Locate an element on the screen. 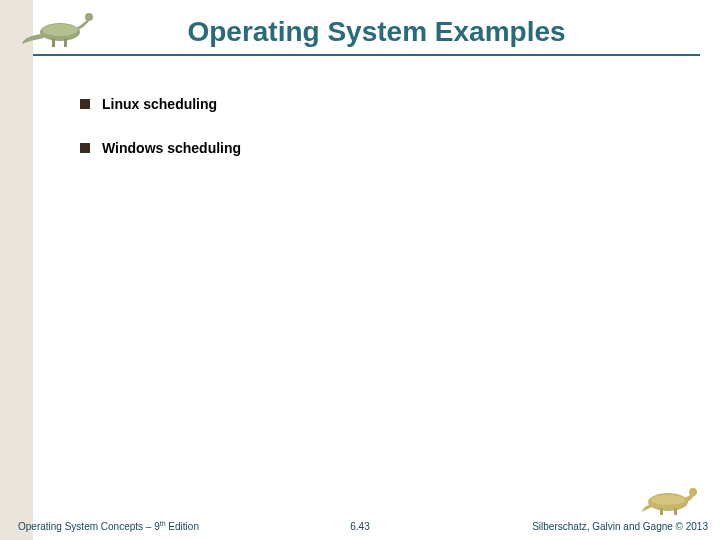 Image resolution: width=720 pixels, height=540 pixels. slide-header: Operating System Examples is located at coordinates (360, 28).